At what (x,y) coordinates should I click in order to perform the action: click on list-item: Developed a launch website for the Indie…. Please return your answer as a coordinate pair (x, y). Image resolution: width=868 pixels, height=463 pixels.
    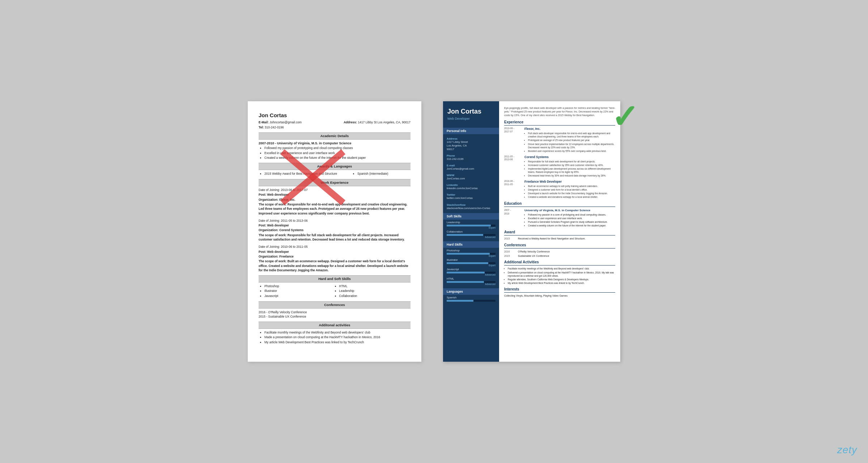
    Looking at the image, I should click on (568, 193).